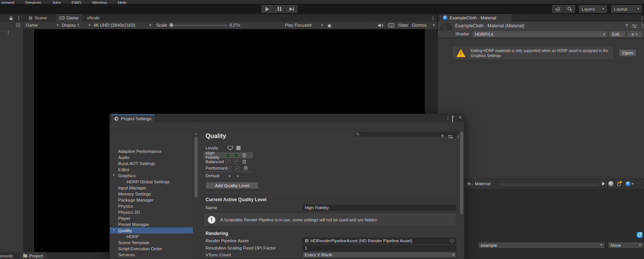 This screenshot has width=644, height=259. Describe the element at coordinates (151, 194) in the screenshot. I see `settings-category: ▾ Memory Settings` at that location.